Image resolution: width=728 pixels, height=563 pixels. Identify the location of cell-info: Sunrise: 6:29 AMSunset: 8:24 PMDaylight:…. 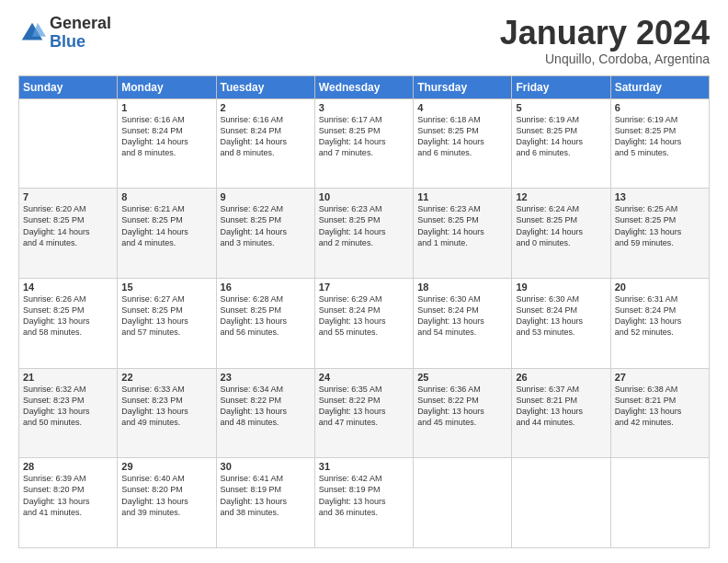
(364, 316).